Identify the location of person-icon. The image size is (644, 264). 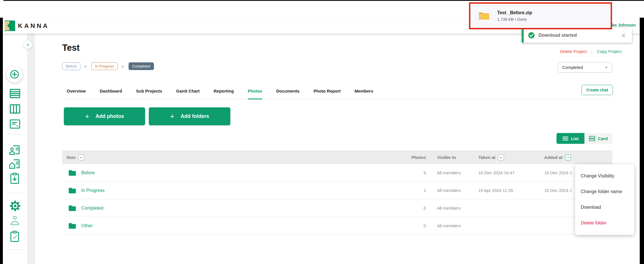
(15, 221).